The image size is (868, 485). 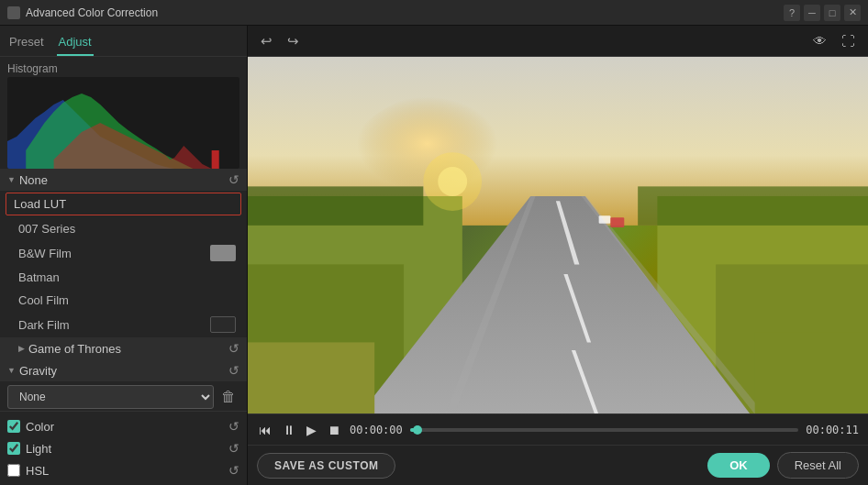 I want to click on light-row: Light ↺, so click(x=123, y=448).